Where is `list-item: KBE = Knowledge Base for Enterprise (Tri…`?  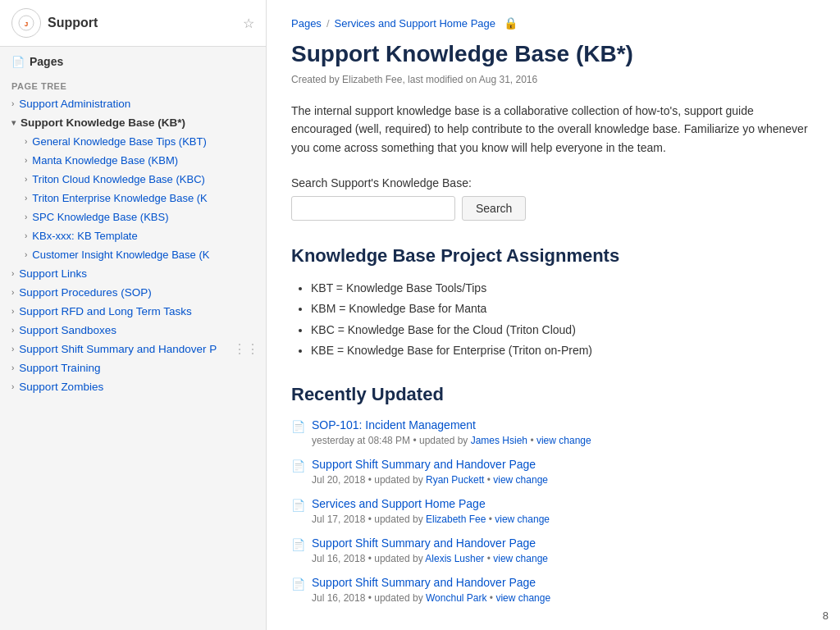 list-item: KBE = Knowledge Base for Enterprise (Tri… is located at coordinates (563, 351).